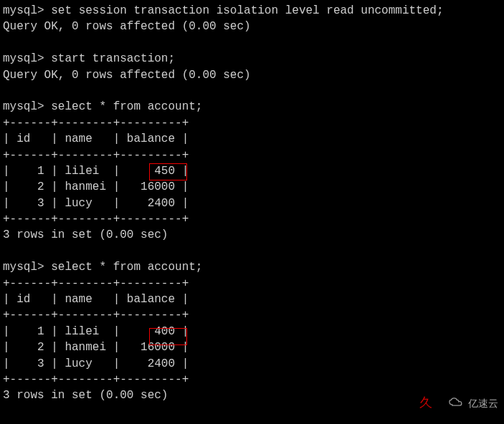 This screenshot has width=504, height=424. I want to click on table-row: | 1 | lilei | 450 |, so click(252, 171).